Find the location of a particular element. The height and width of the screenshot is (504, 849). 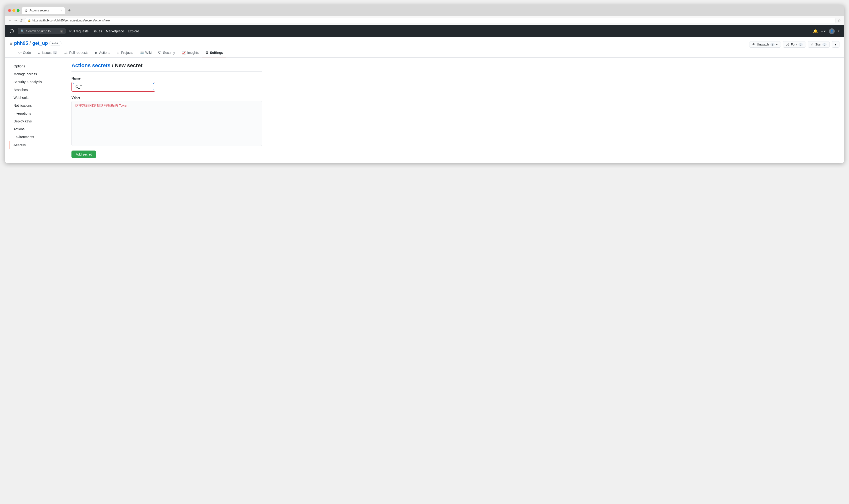

user-avatar: 👤 is located at coordinates (832, 31).